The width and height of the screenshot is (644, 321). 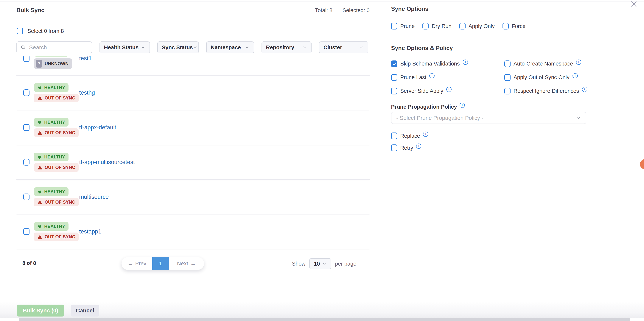 What do you see at coordinates (442, 26) in the screenshot?
I see `option-label: Dry Run` at bounding box center [442, 26].